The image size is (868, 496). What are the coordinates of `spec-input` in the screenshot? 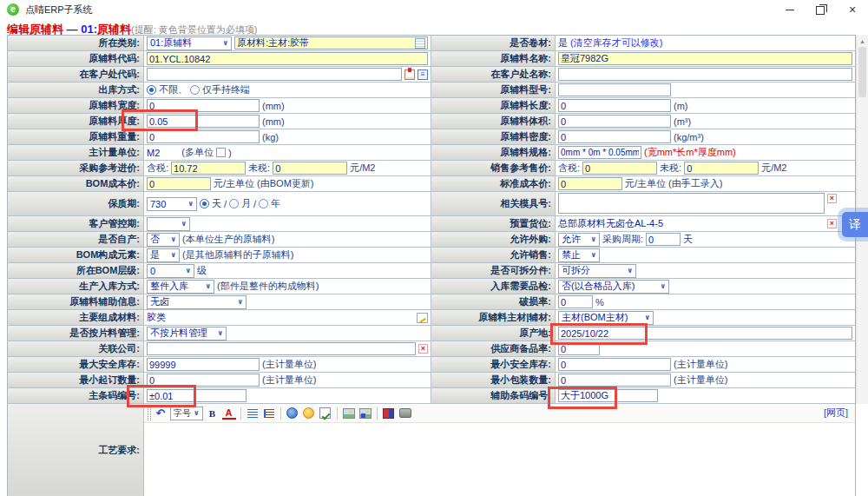 It's located at (600, 153).